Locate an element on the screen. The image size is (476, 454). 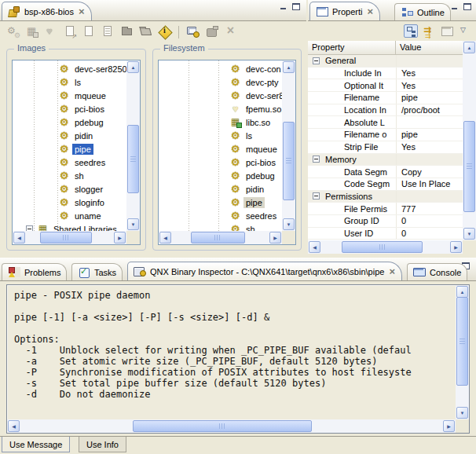
column-property: Property is located at coordinates (352, 47).